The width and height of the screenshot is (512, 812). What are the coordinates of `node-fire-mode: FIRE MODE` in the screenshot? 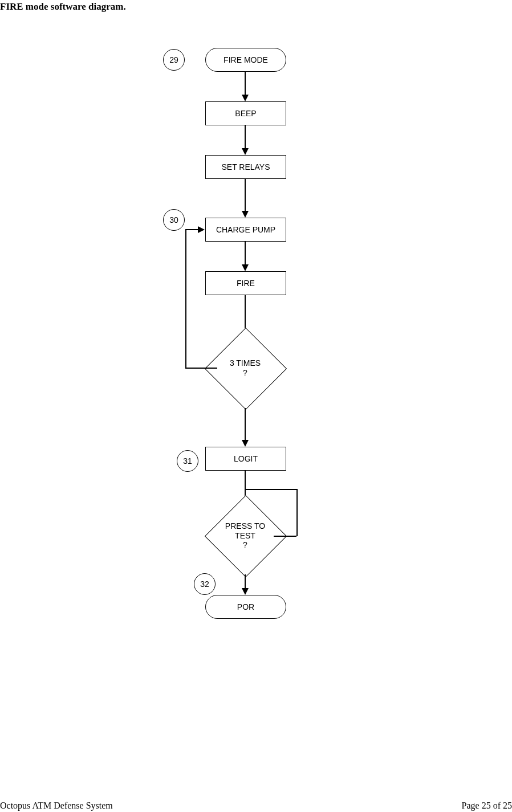 It's located at (246, 60).